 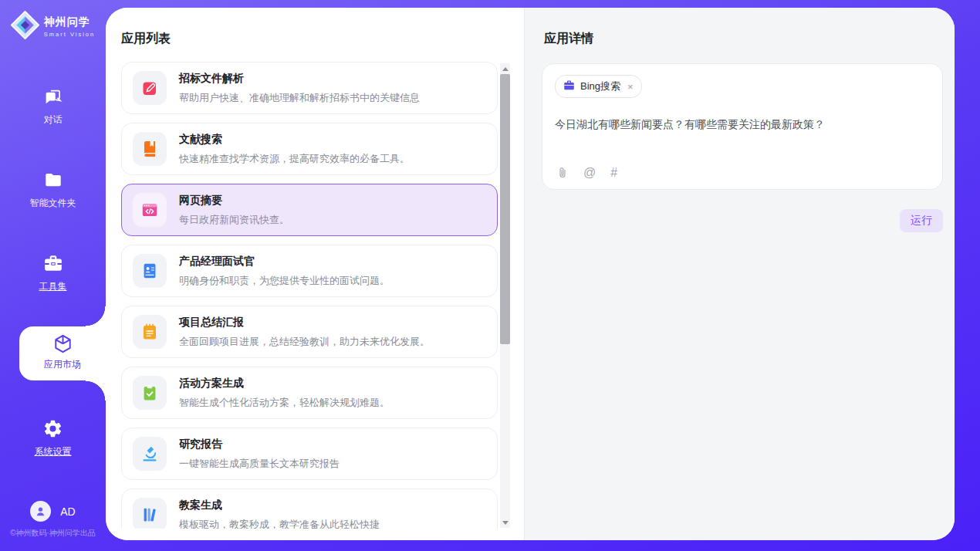 What do you see at coordinates (505, 69) in the screenshot?
I see `scrollbar-up-arrow-icon` at bounding box center [505, 69].